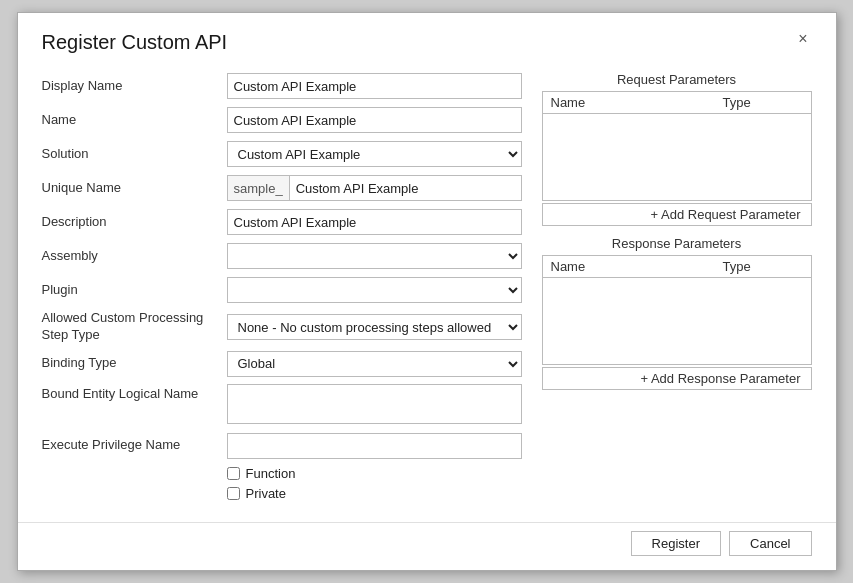 Image resolution: width=853 pixels, height=583 pixels. Describe the element at coordinates (770, 544) in the screenshot. I see `cancel-button: Cancel` at that location.